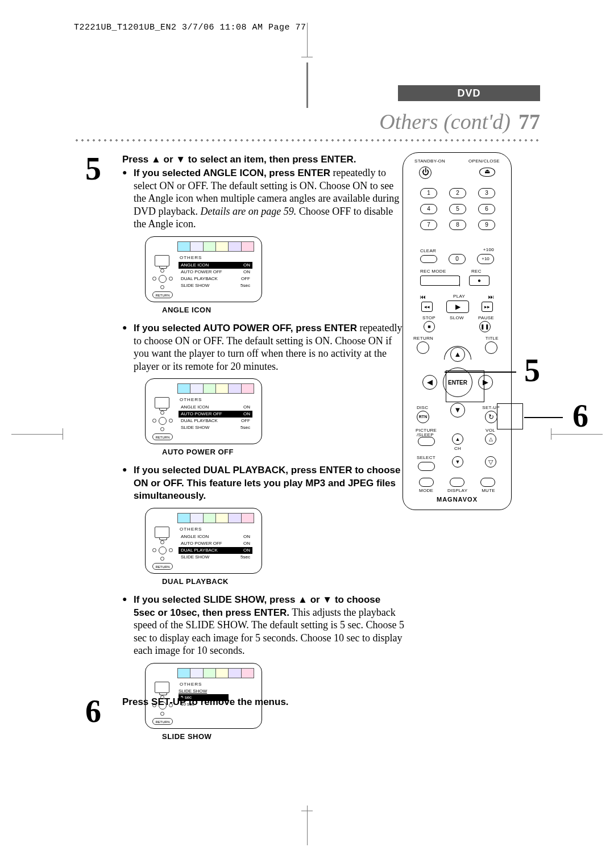 Image resolution: width=614 pixels, height=868 pixels. Describe the element at coordinates (307, 140) in the screenshot. I see `divider-dots` at that location.